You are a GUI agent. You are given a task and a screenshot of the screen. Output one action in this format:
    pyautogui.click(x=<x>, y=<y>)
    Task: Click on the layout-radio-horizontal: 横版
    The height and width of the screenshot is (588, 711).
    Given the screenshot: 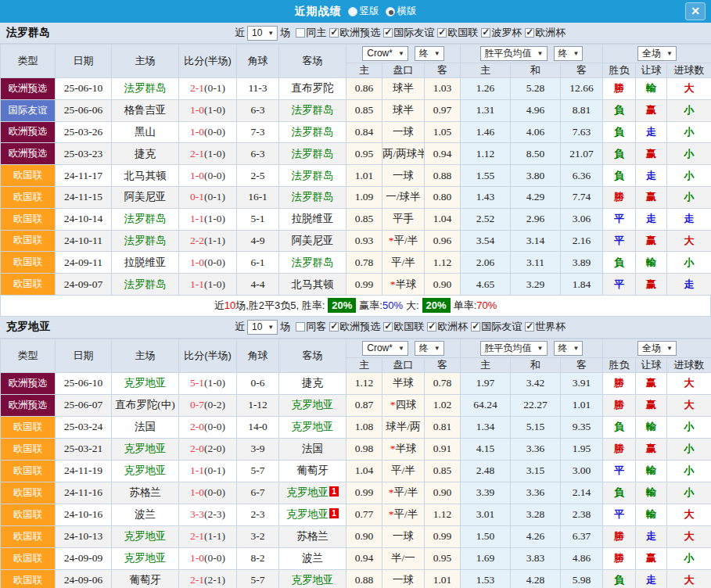 What is the action you would take?
    pyautogui.click(x=401, y=11)
    